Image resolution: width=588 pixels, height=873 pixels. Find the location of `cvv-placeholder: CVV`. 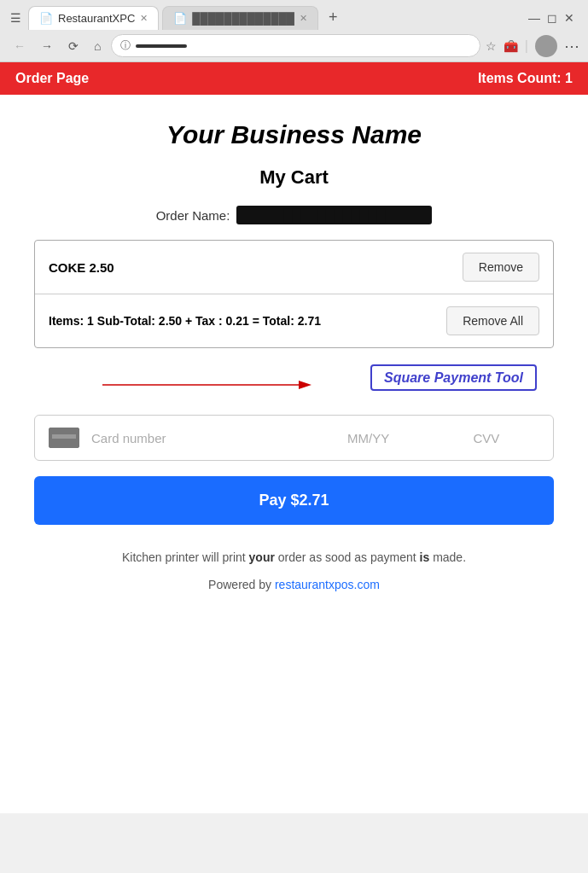

cvv-placeholder: CVV is located at coordinates (486, 439).